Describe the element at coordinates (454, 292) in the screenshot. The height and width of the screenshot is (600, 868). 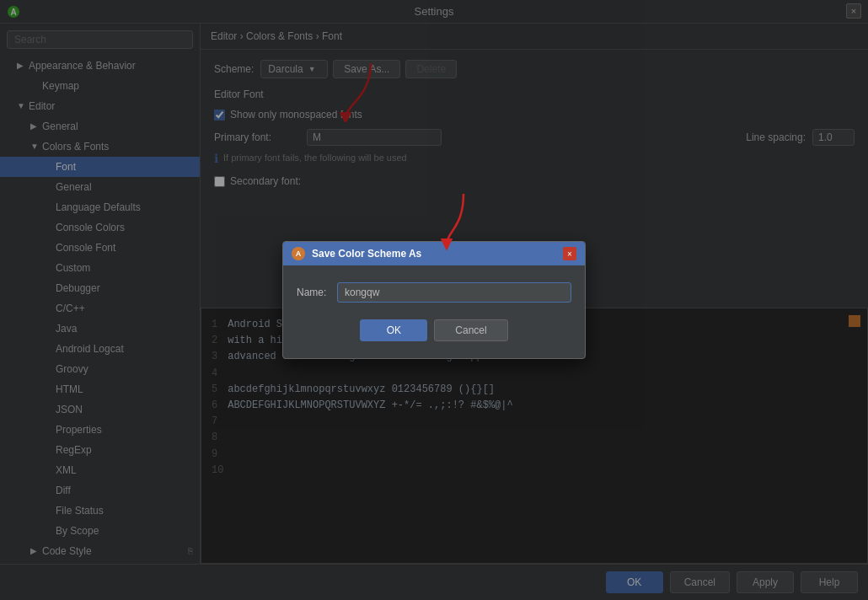
I see `modal-name-input` at that location.